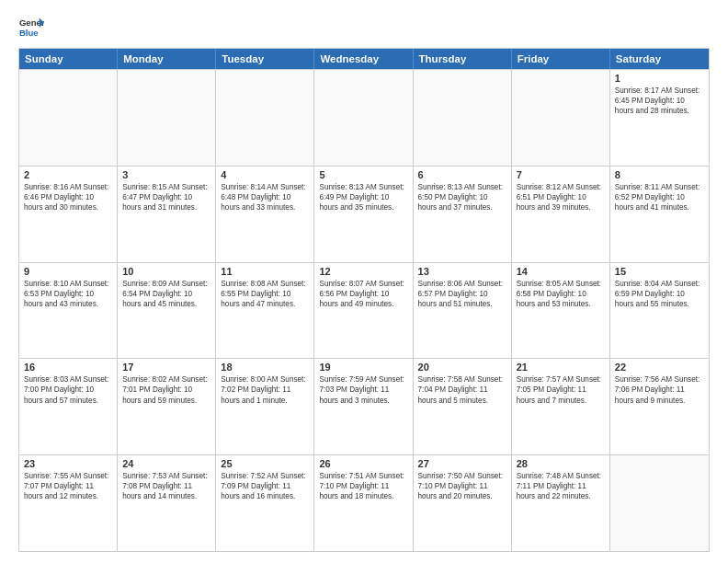  What do you see at coordinates (561, 390) in the screenshot?
I see `day-info: Sunrise: 7:57 AM Sunset: 7:05 PM Dayligh…` at bounding box center [561, 390].